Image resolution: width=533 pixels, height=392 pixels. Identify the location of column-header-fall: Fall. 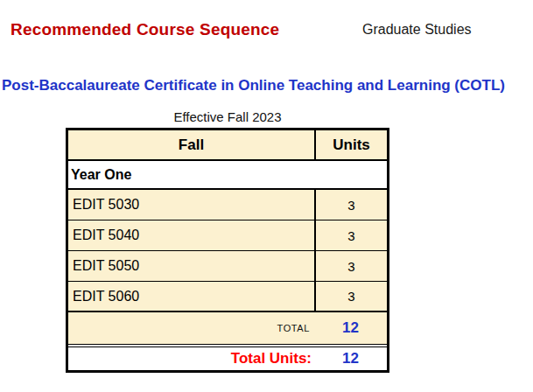
(191, 145).